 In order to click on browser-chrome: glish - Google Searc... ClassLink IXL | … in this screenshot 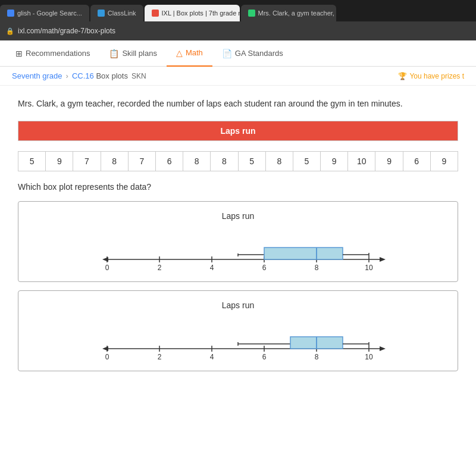, I will do `click(238, 20)`.